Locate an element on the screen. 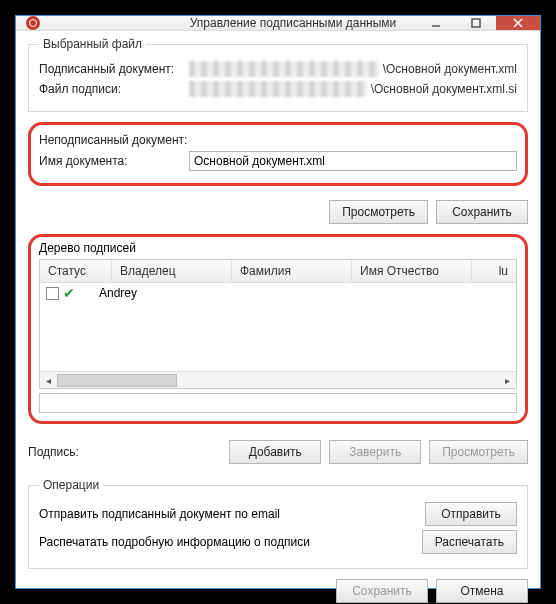 The width and height of the screenshot is (556, 604). row-checkbox is located at coordinates (52, 294).